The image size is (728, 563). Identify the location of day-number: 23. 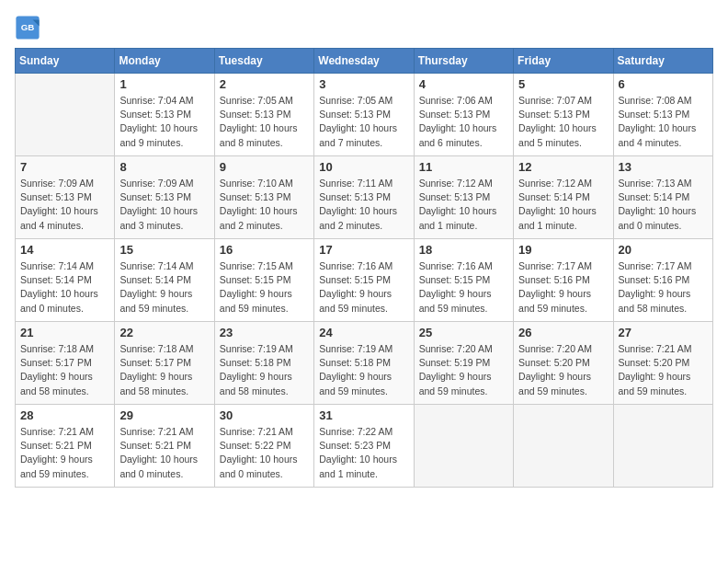
(265, 333).